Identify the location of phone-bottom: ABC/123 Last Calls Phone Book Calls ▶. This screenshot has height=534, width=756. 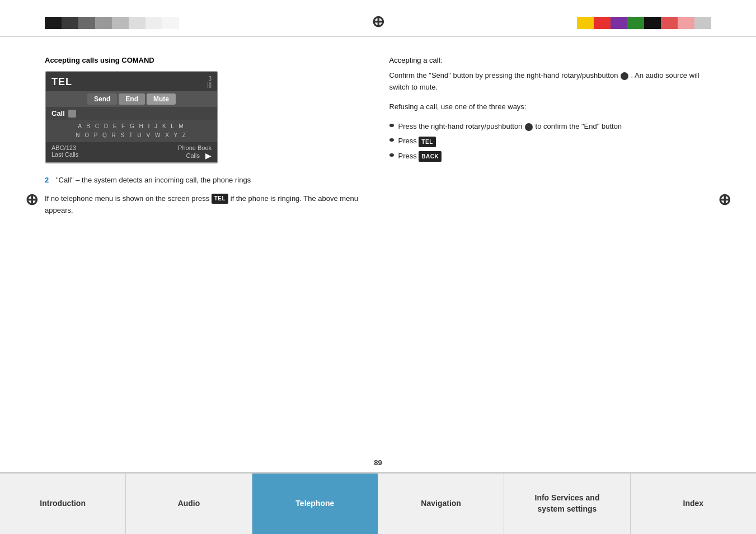
(132, 152).